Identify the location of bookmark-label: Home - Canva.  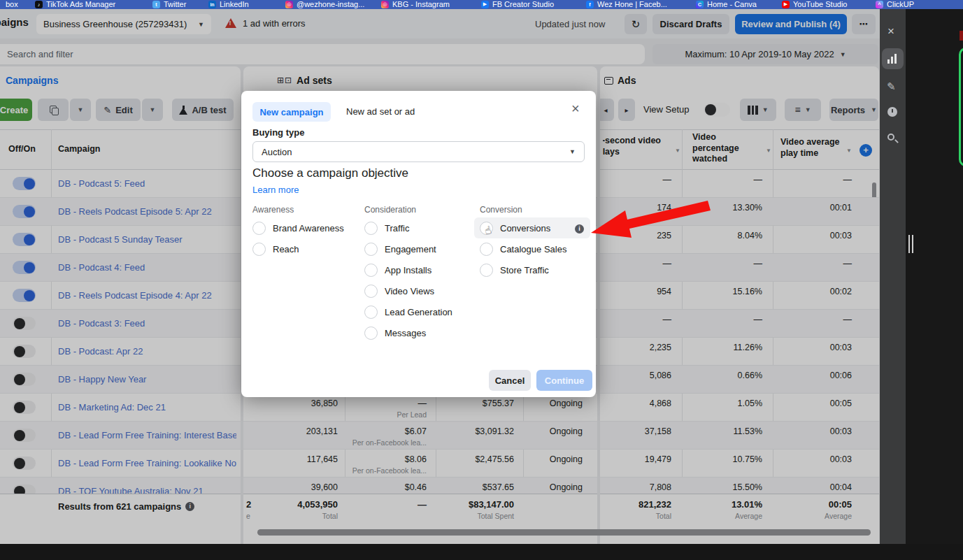
(732, 4).